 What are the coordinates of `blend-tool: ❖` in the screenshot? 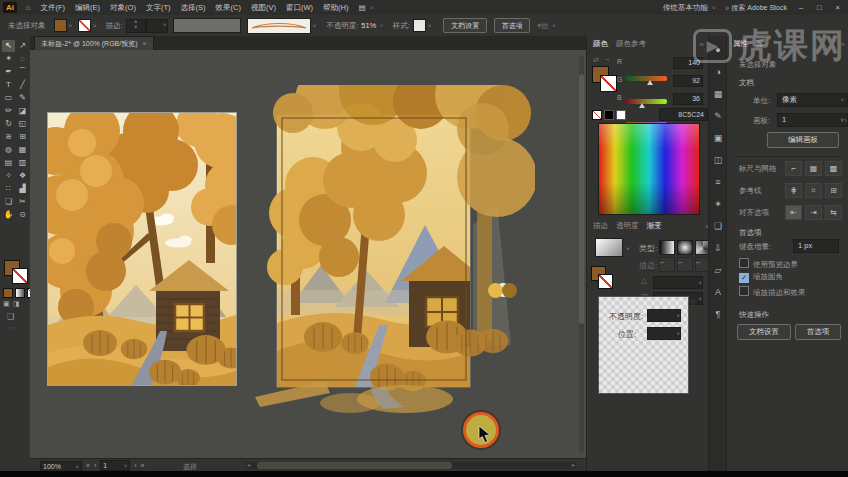 It's located at (22, 176).